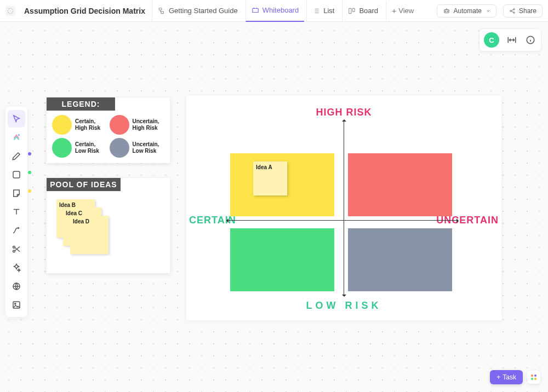 The image size is (548, 392). Describe the element at coordinates (512, 40) in the screenshot. I see `fit-width-icon` at that location.